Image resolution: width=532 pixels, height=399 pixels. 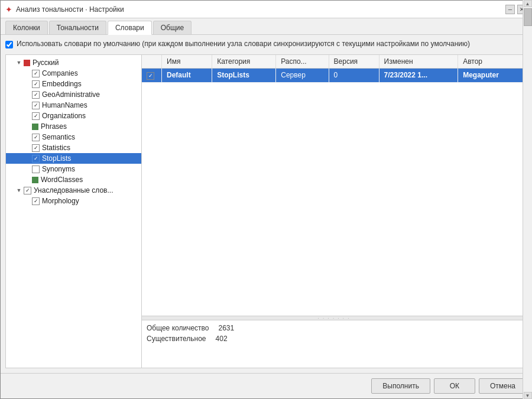 I want to click on tree-label-embeddings: Embeddings, so click(x=61, y=84).